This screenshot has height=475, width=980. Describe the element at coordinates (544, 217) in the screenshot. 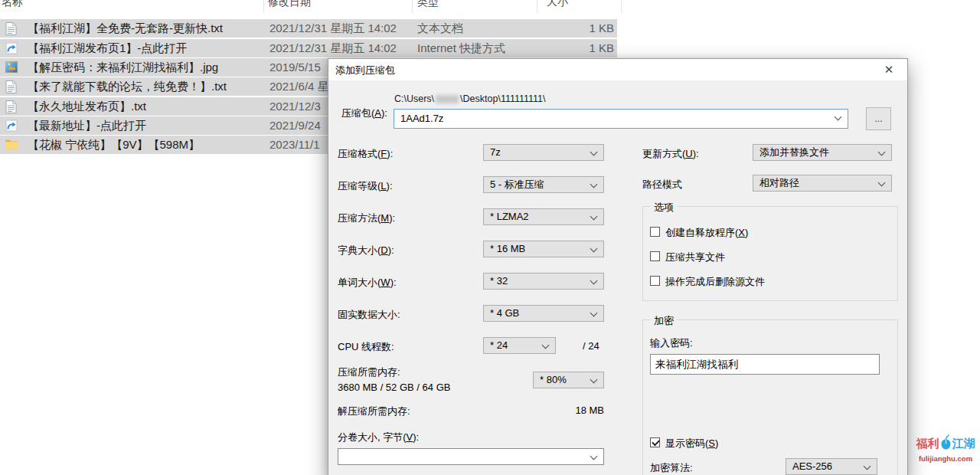

I see `method-combobox: * LZMA2` at that location.